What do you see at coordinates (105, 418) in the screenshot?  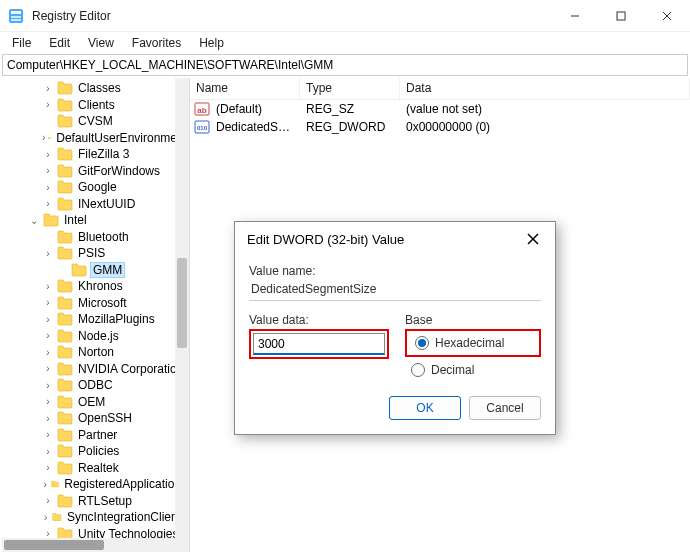 I see `tree-item-label: OpenSSH` at bounding box center [105, 418].